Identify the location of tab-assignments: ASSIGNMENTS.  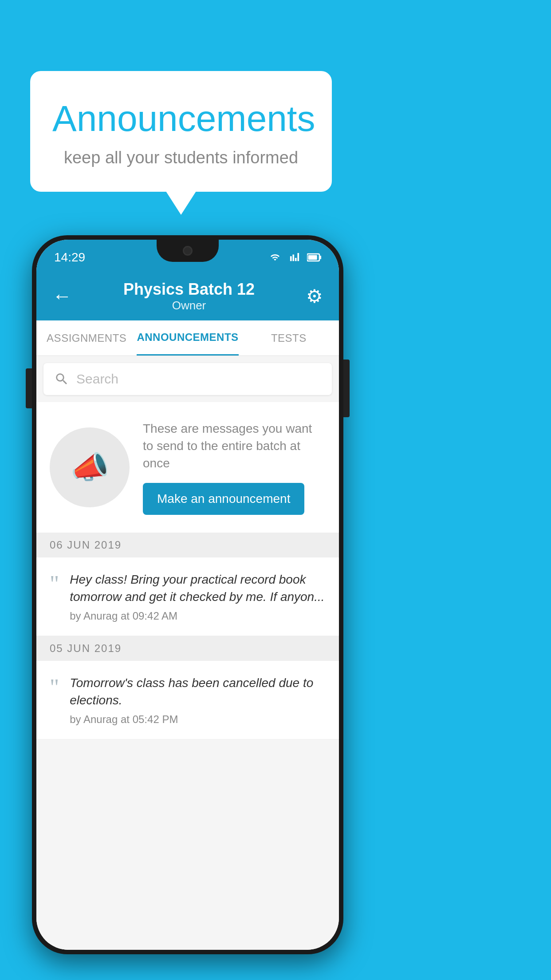
(87, 338).